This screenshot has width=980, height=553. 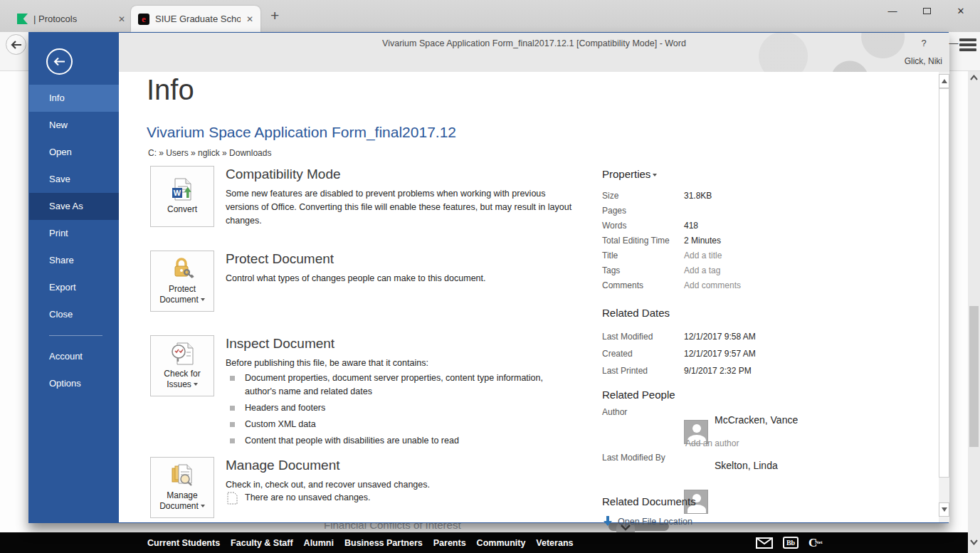 I want to click on check-issues-label-line2: Issues, so click(x=182, y=384).